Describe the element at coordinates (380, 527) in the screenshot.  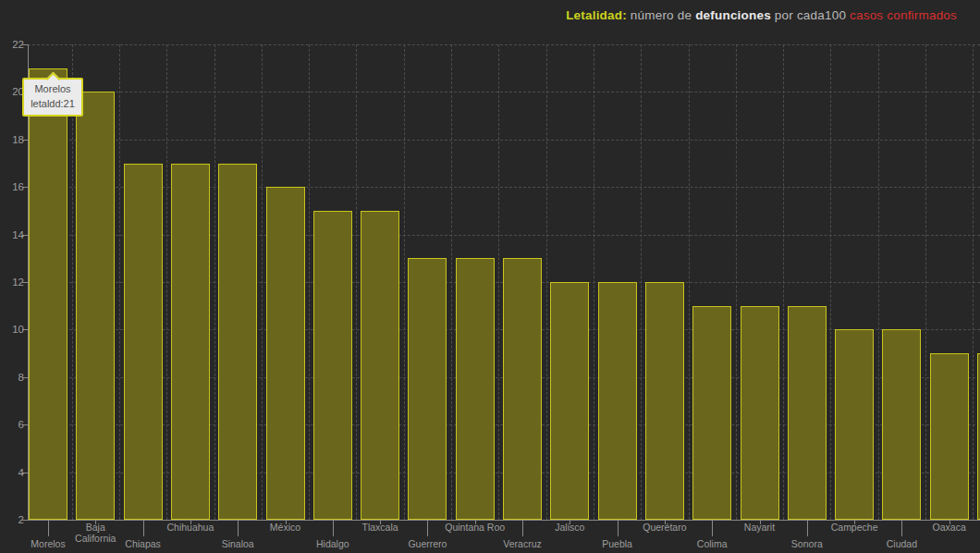
I see `x-axis-label: Tlaxcala` at that location.